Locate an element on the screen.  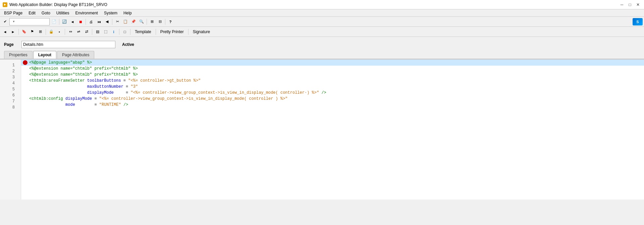
line-number-2: 2 is located at coordinates (10, 71).